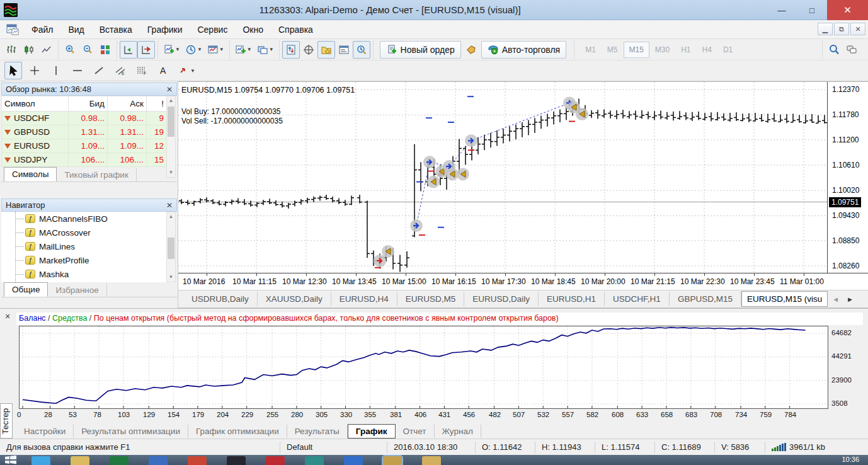 The height and width of the screenshot is (465, 868). Describe the element at coordinates (96, 175) in the screenshot. I see `market-watch-tab-tick-chart: Тиковый график` at that location.